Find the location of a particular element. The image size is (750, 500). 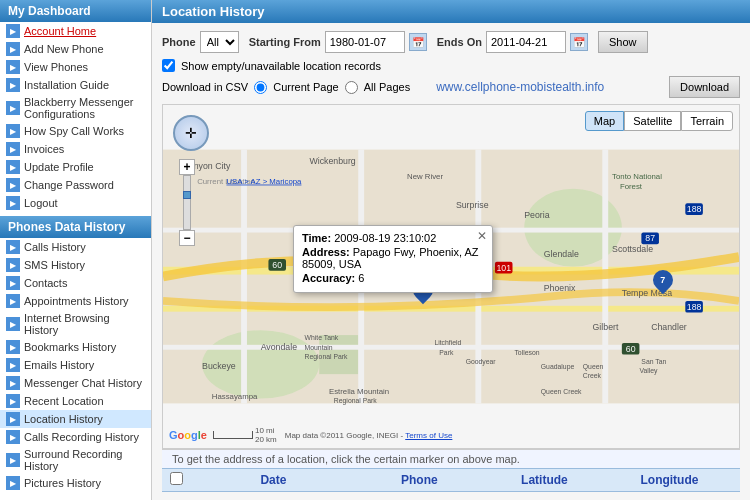

sidebar-item-sms-history: ▶ SMS History is located at coordinates (76, 265).